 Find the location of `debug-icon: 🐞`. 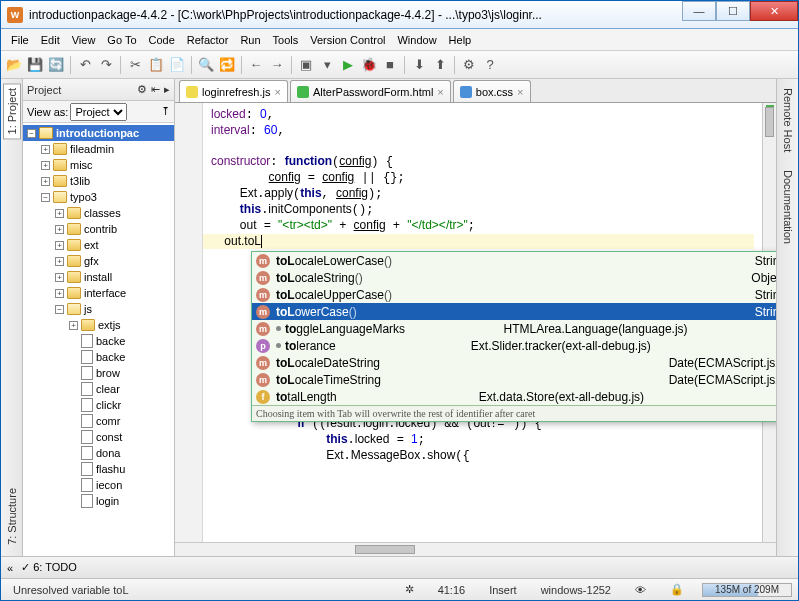

debug-icon: 🐞 is located at coordinates (369, 65).